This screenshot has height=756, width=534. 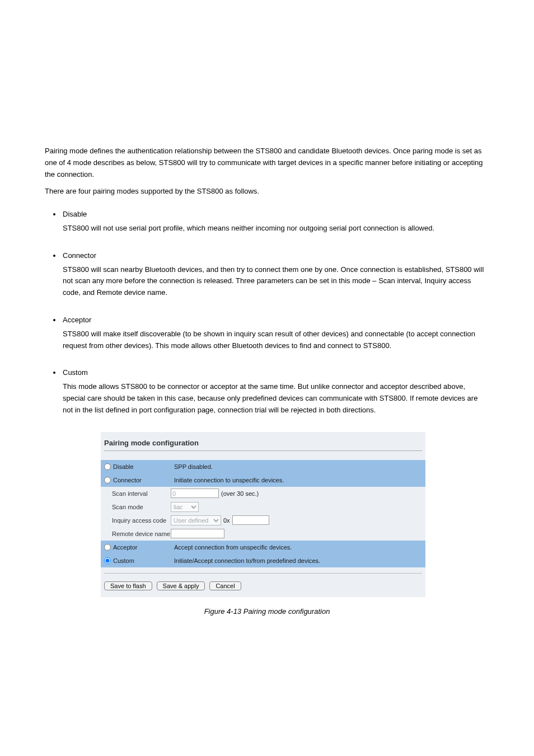 What do you see at coordinates (233, 547) in the screenshot?
I see `option-desc: Accept connection from unspecific device…` at bounding box center [233, 547].